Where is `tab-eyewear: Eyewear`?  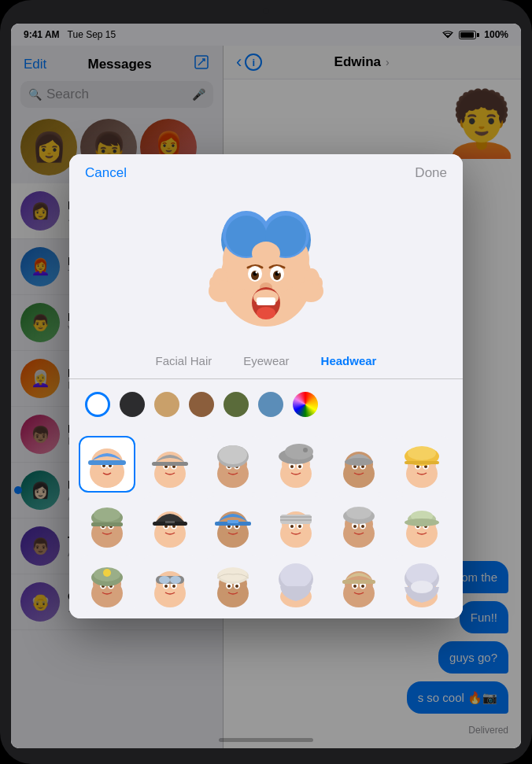
tab-eyewear: Eyewear is located at coordinates (266, 360).